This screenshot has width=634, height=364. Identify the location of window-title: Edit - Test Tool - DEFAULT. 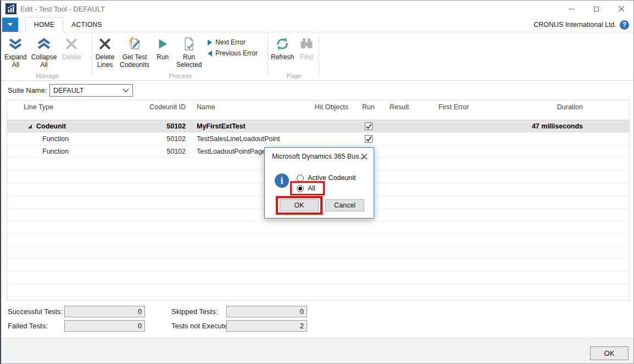
(63, 9).